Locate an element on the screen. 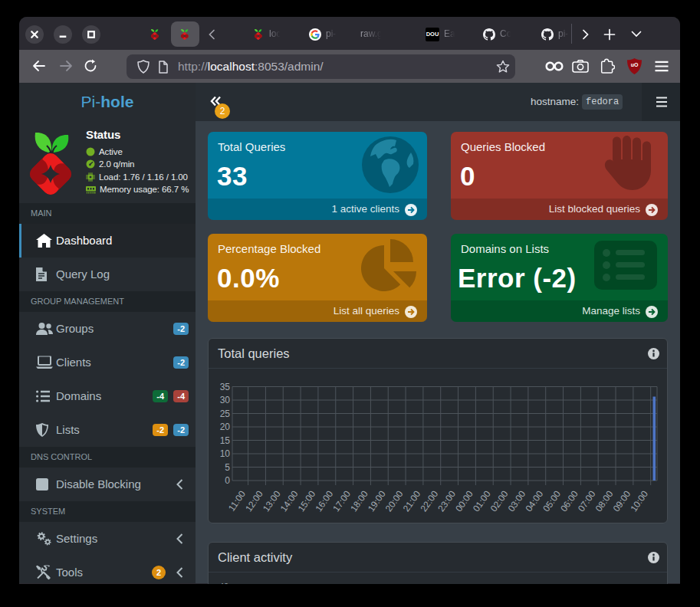  svg-text: 12:00 is located at coordinates (255, 501).